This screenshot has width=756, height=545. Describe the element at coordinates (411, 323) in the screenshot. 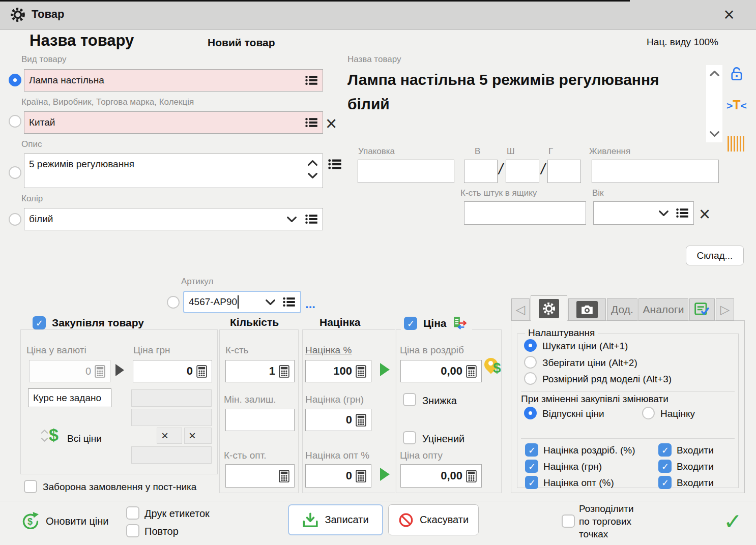

I see `price-checkbox` at that location.